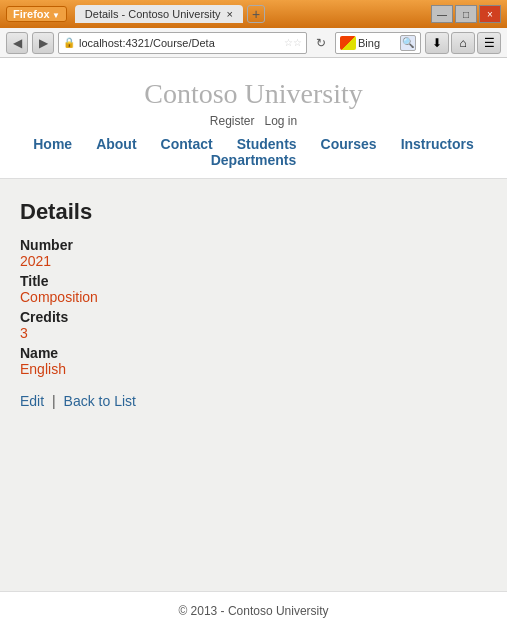  I want to click on menu-button: ☰, so click(489, 43).